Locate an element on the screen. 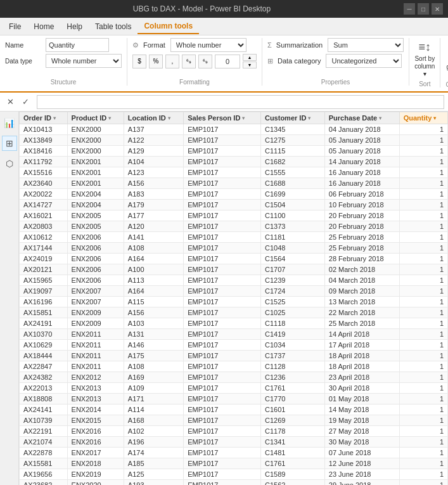 The height and width of the screenshot is (485, 448). cell-20-0: AX10629 is located at coordinates (44, 345).